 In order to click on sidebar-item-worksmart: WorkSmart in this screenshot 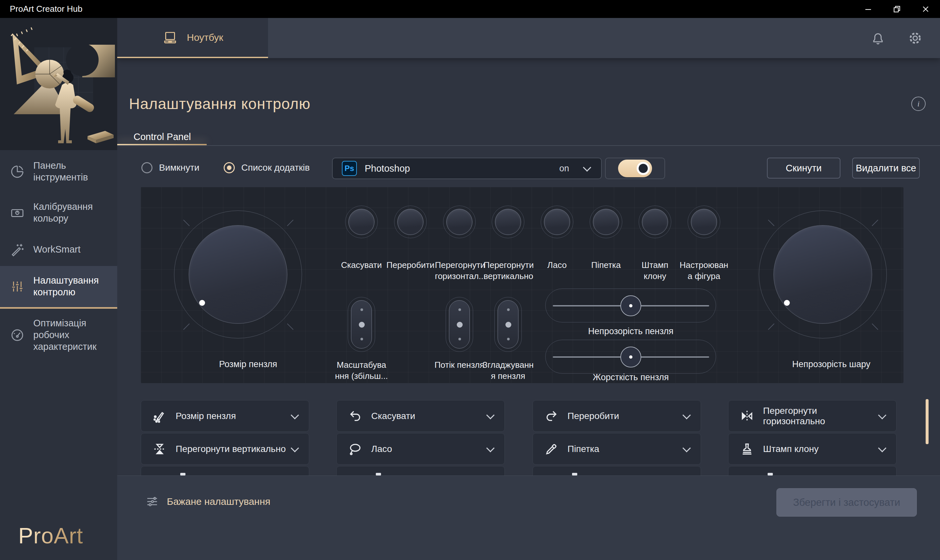, I will do `click(59, 250)`.